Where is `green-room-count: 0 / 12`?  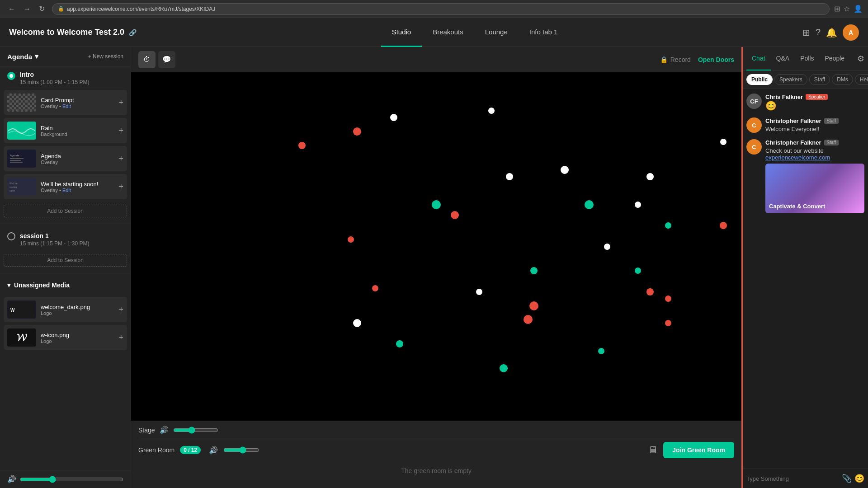 green-room-count: 0 / 12 is located at coordinates (190, 450).